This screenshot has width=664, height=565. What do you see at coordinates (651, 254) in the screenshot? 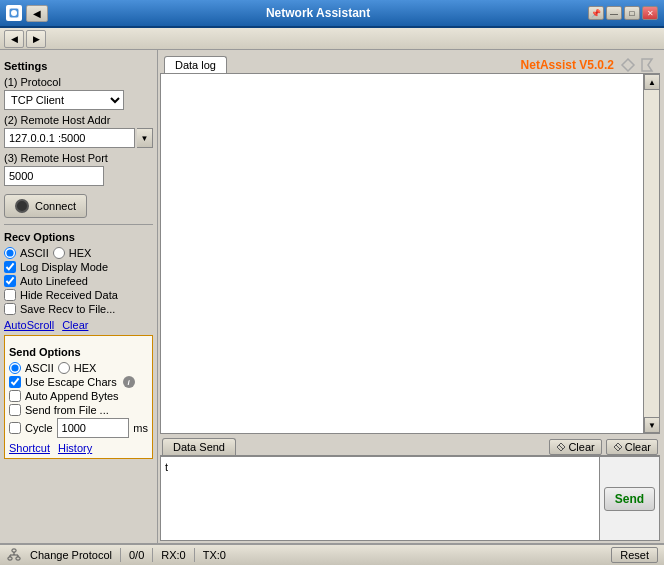
I see `log-scrollbar: ▲ ▼` at bounding box center [651, 254].